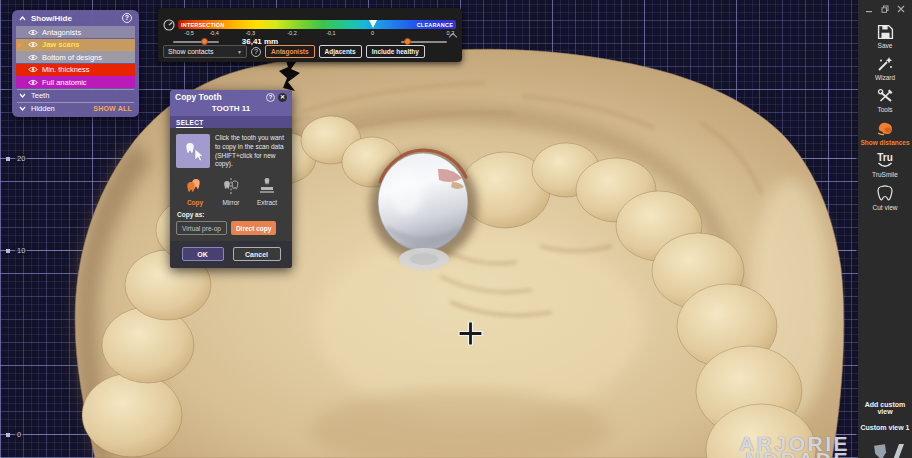  Describe the element at coordinates (196, 42) in the screenshot. I see `intersection-range-slider` at that location.